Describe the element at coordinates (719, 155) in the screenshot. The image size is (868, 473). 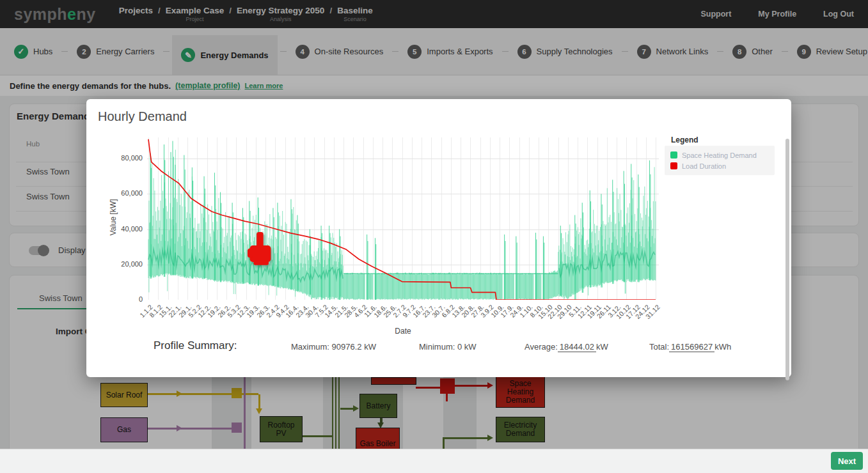
I see `legend-item-label: Space Heating Demand` at that location.